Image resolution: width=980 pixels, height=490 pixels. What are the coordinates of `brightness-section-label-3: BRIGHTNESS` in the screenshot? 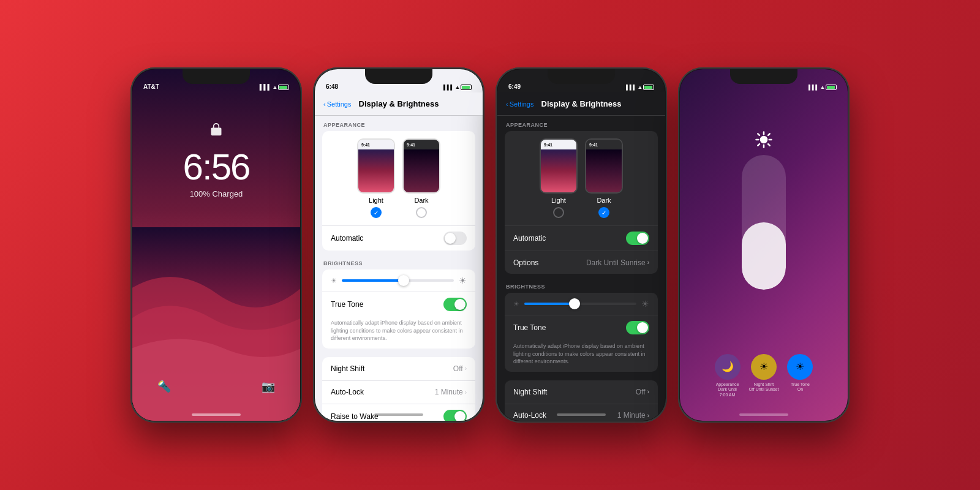 It's located at (581, 285).